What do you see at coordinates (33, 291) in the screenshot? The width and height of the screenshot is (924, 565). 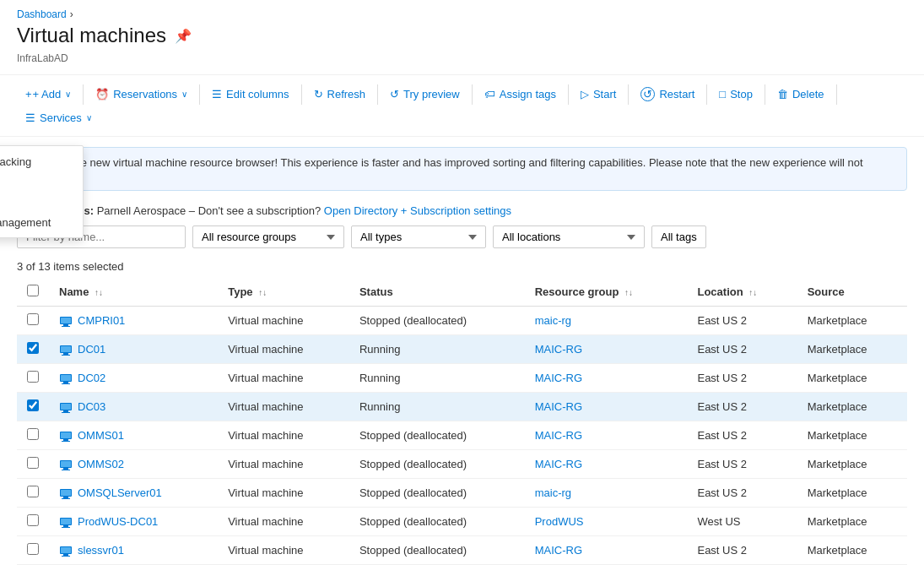 I see `select-all-checkbox` at bounding box center [33, 291].